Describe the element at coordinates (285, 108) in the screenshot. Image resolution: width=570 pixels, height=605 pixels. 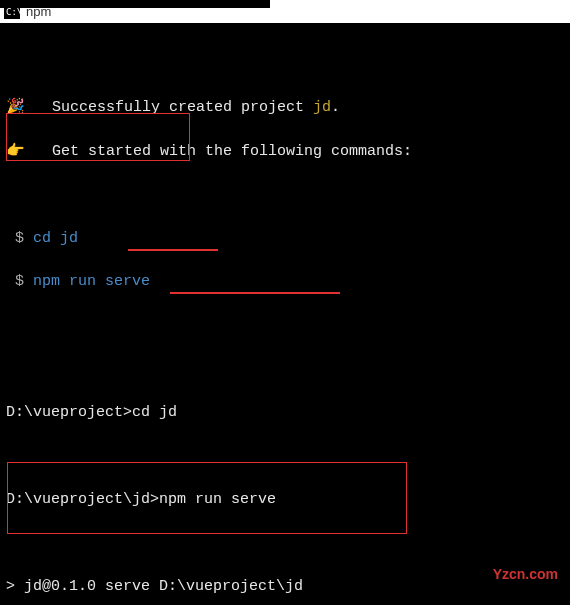
I see `success-line: 🎉 Successfully created project jd.` at that location.